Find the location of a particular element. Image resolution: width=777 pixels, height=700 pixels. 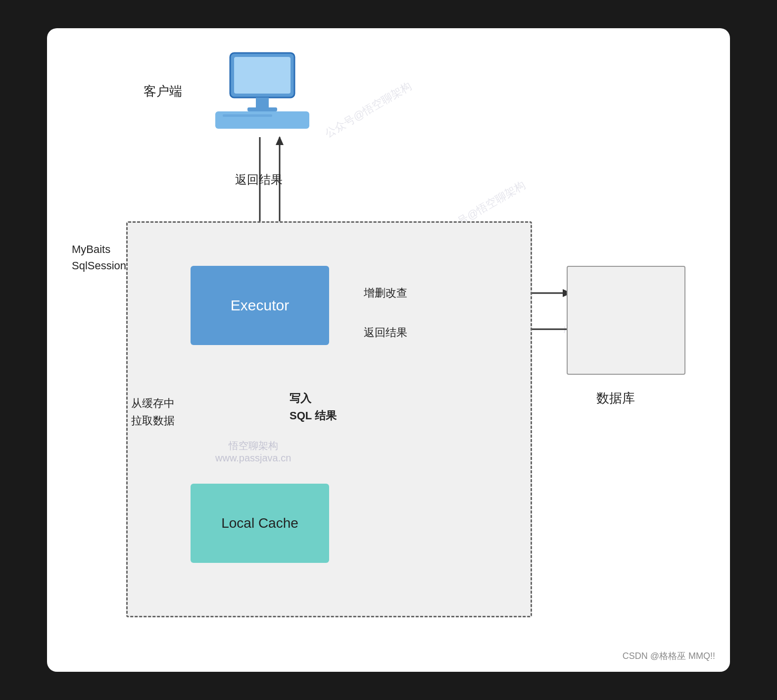

executor-box: Executor is located at coordinates (260, 305).